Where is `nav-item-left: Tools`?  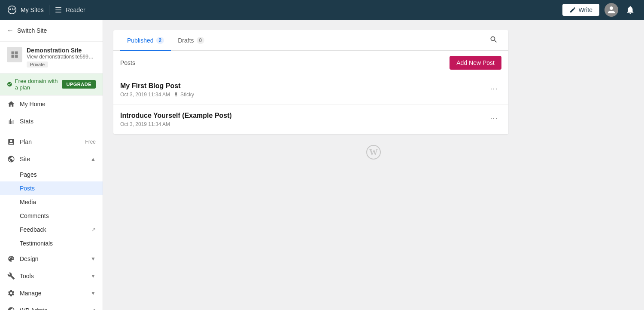 nav-item-left: Tools is located at coordinates (21, 276).